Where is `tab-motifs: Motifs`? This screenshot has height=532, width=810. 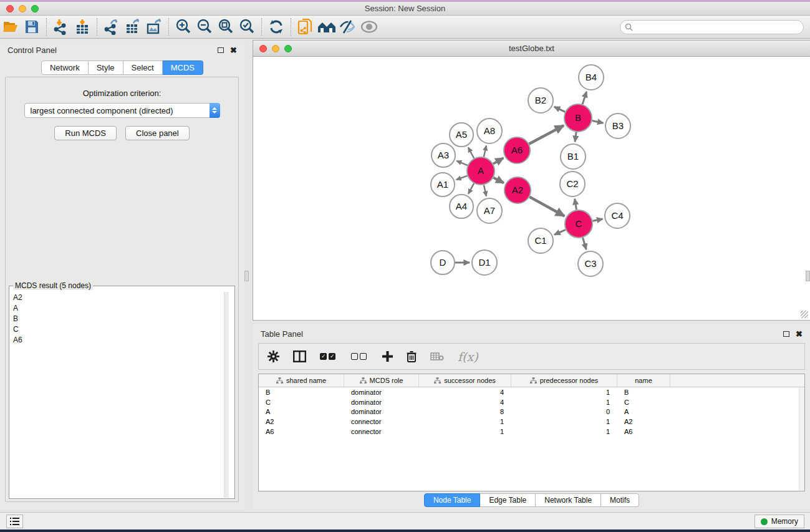 tab-motifs: Motifs is located at coordinates (620, 500).